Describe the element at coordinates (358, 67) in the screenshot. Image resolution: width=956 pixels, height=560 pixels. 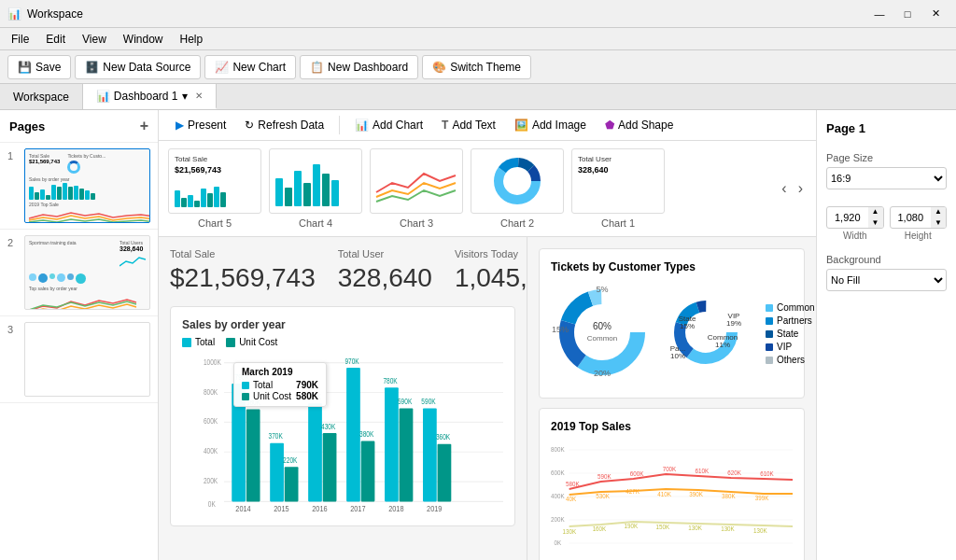
I see `new-dashboard-button: 📋 New Dashboard` at that location.